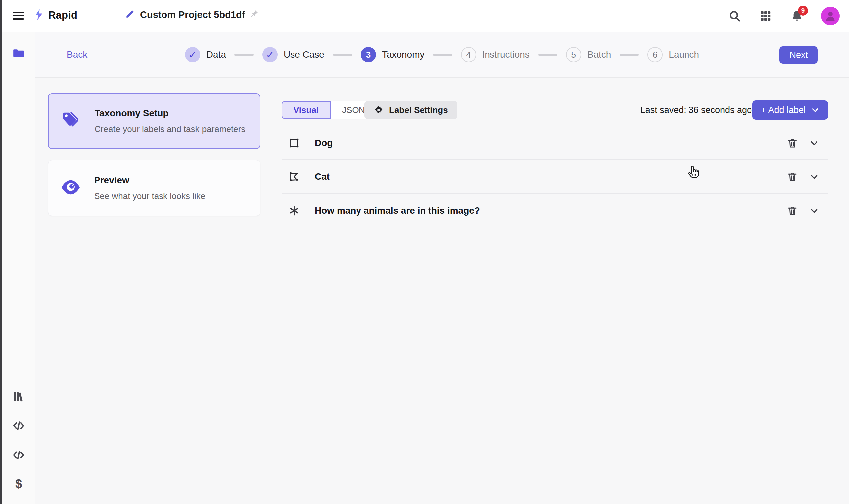 The width and height of the screenshot is (849, 504). What do you see at coordinates (555, 110) in the screenshot?
I see `taxonomy-toolbar: Visual JSON Label Settings Last saved: 3…` at bounding box center [555, 110].